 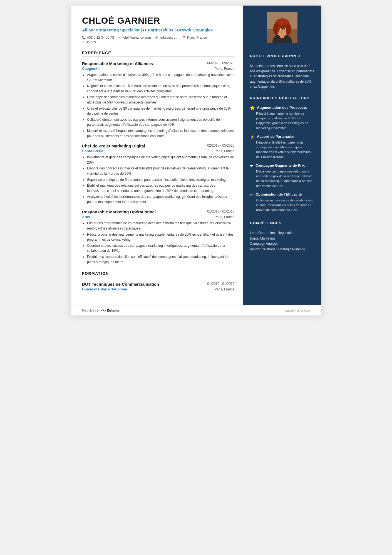 What do you see at coordinates (91, 68) in the screenshot?
I see `exp-company-1: Capgemini` at bounding box center [91, 68].